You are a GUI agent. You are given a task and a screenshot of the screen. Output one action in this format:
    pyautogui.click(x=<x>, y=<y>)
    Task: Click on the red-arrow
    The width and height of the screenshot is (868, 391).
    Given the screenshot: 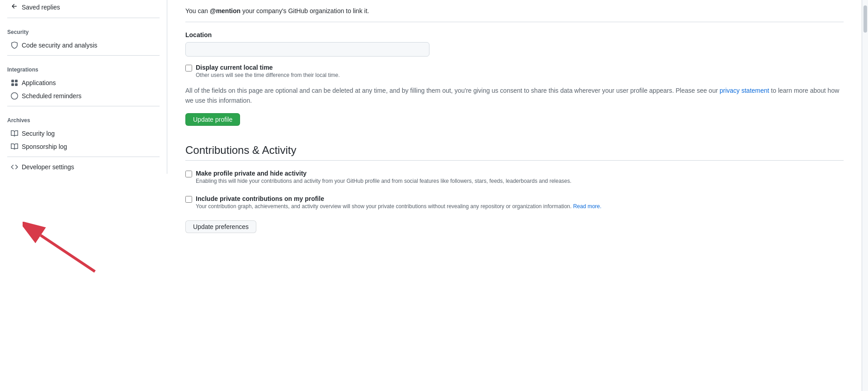 What is the action you would take?
    pyautogui.click(x=68, y=249)
    